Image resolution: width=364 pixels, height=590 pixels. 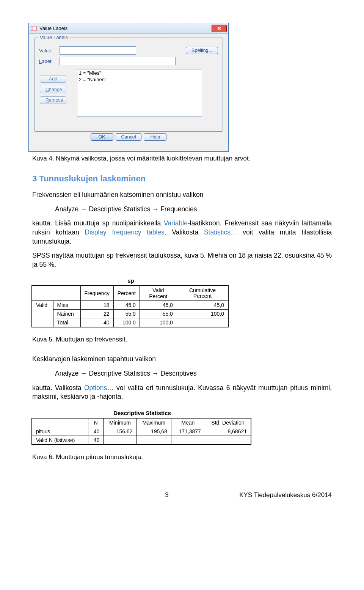 What do you see at coordinates (182, 260) in the screenshot?
I see `para-2: SPSS näyttää muuttujan sp frekvenssit ta…` at bounding box center [182, 260].